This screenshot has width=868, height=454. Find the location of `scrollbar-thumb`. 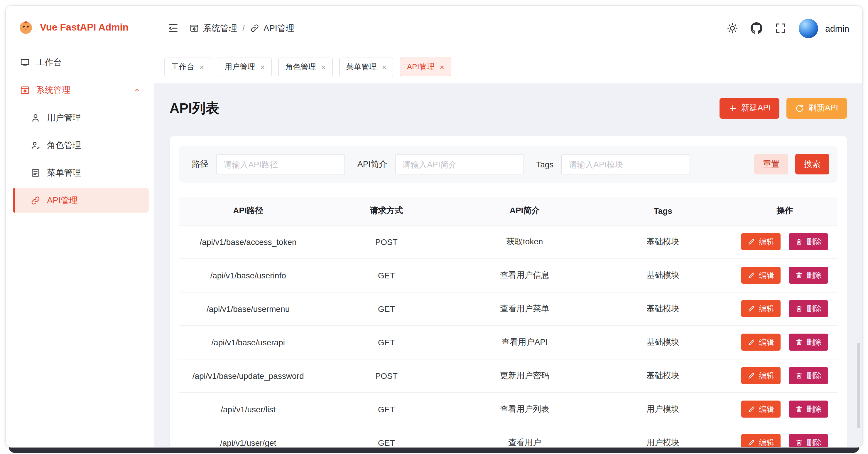

scrollbar-thumb is located at coordinates (859, 386).